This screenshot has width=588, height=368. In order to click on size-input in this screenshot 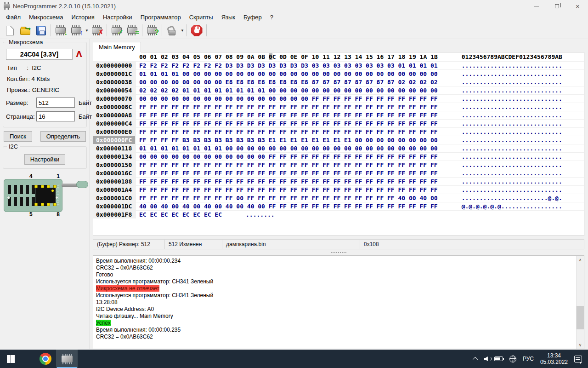, I will do `click(56, 103)`.